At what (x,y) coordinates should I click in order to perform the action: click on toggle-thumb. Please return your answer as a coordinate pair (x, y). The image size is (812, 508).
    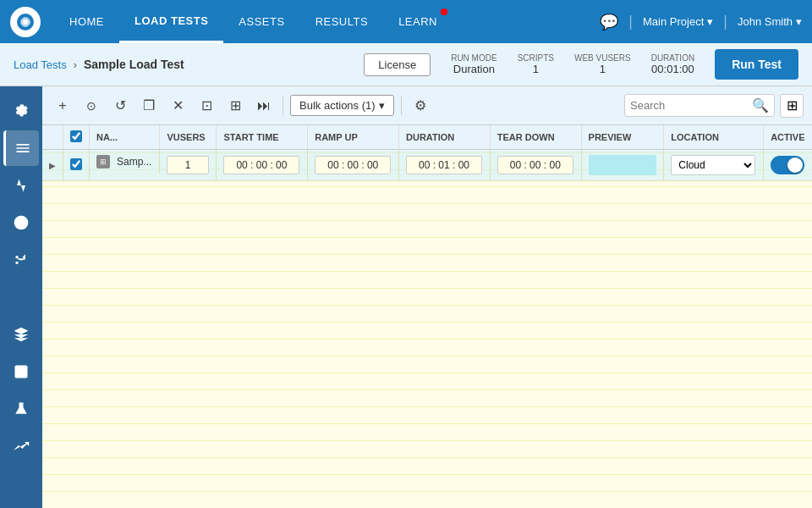
    Looking at the image, I should click on (795, 165).